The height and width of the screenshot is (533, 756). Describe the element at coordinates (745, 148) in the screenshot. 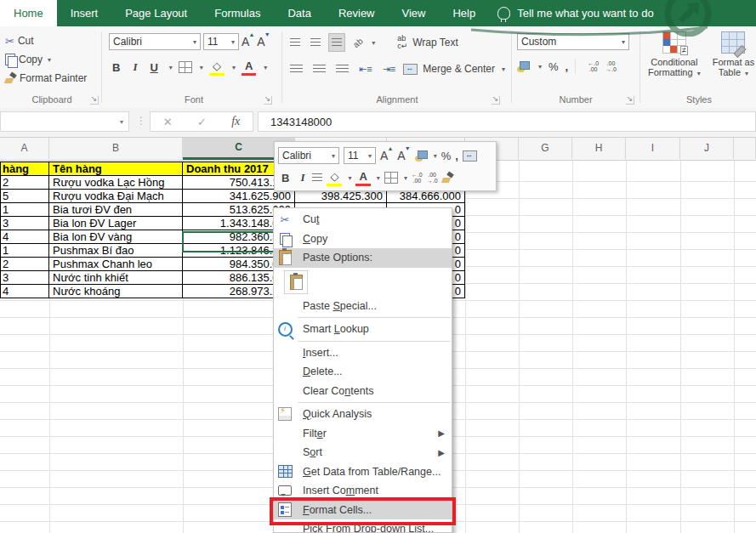

I see `column-header-k` at that location.